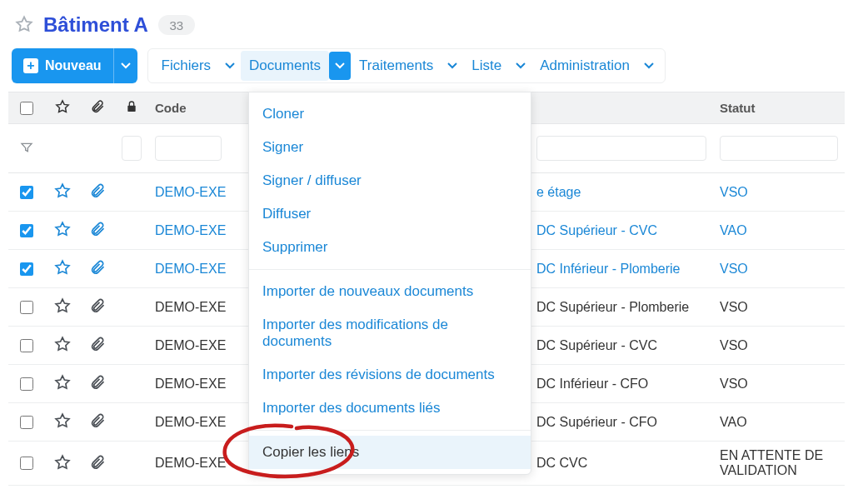 The height and width of the screenshot is (504, 853). What do you see at coordinates (390, 114) in the screenshot?
I see `dropdown-cloner: Cloner` at bounding box center [390, 114].